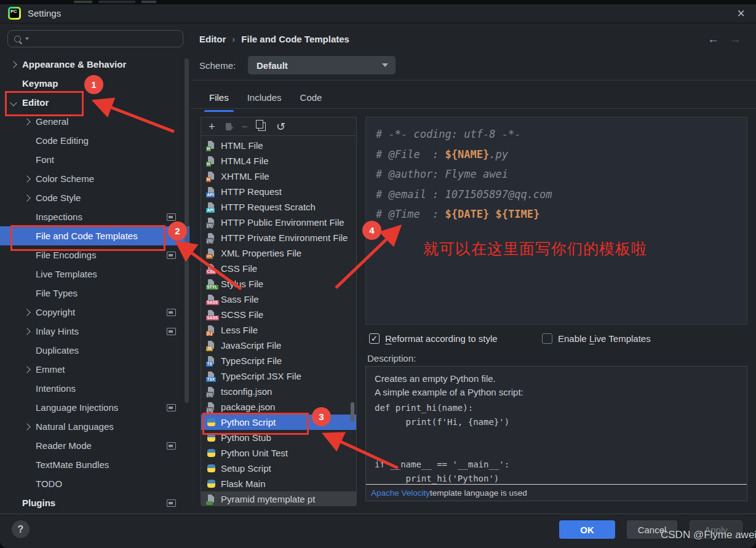 The image size is (756, 548). What do you see at coordinates (58, 198) in the screenshot?
I see `sidebar-item-label: Code Style` at bounding box center [58, 198].